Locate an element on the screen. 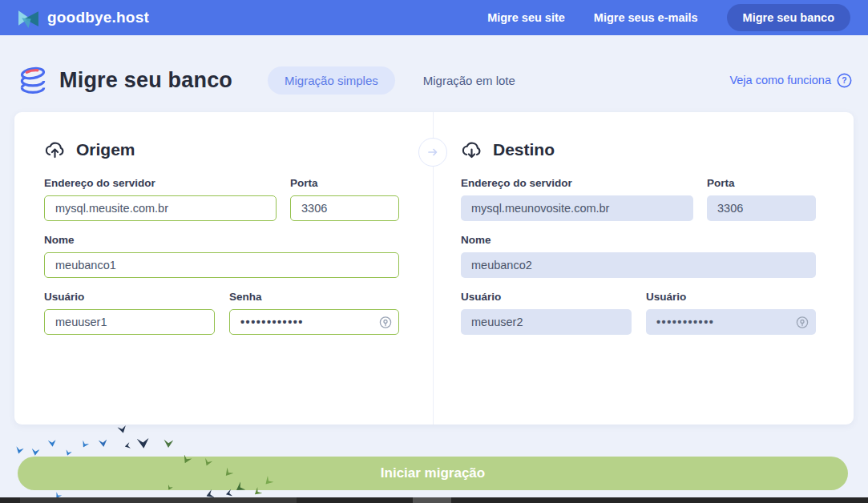 This screenshot has width=868, height=503. top-navbar: goodbye.host Migre seu site Migre seus e… is located at coordinates (434, 18).